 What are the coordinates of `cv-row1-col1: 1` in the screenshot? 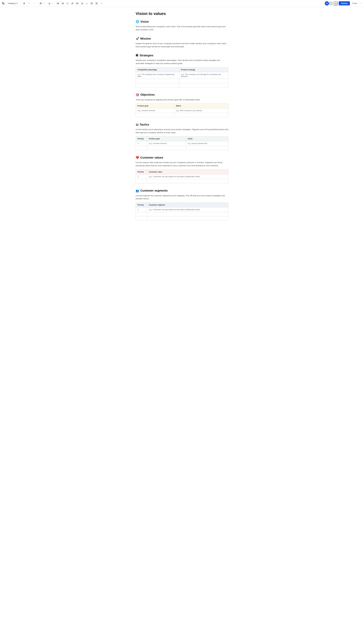 It's located at (142, 177).